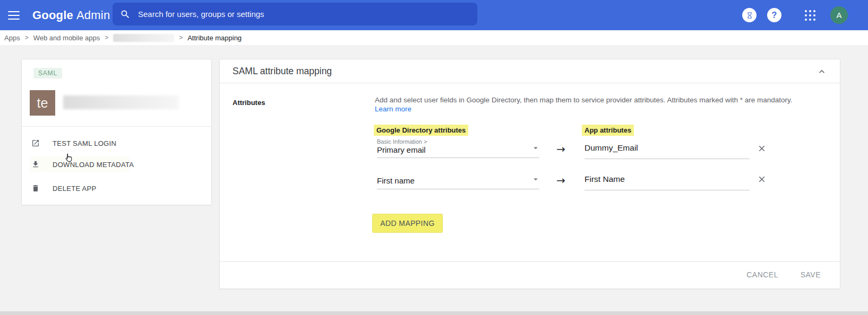  Describe the element at coordinates (14, 15) in the screenshot. I see `hamburger-menu-icon` at that location.